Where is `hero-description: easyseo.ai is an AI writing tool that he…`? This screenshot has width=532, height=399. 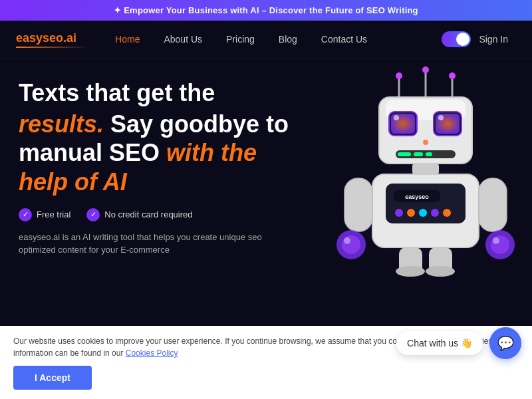
hero-description: easyseo.ai is an AI writing tool that he… is located at coordinates (145, 243).